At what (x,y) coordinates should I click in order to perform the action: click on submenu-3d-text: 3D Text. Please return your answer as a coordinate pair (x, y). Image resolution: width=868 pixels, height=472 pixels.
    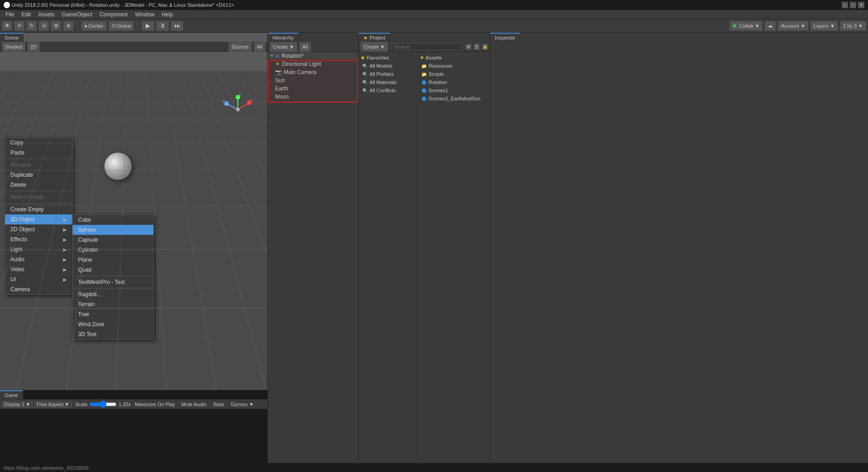
    Looking at the image, I should click on (113, 334).